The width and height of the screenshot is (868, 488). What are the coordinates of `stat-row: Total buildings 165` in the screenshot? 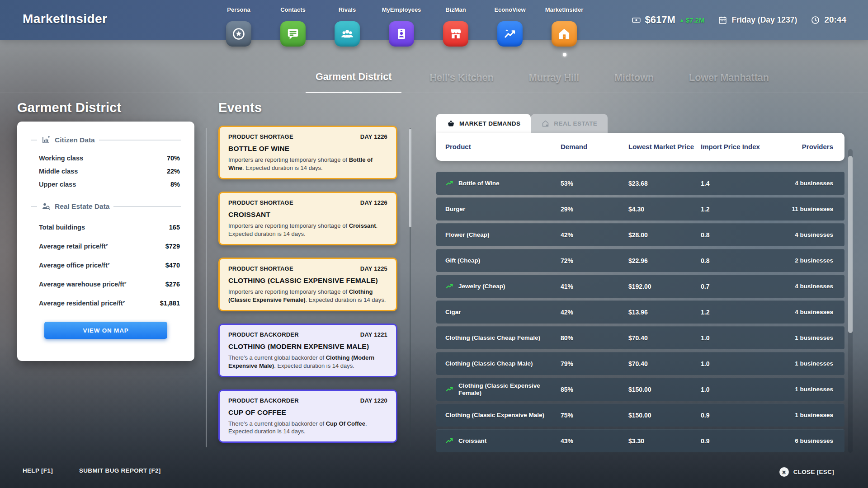 It's located at (106, 227).